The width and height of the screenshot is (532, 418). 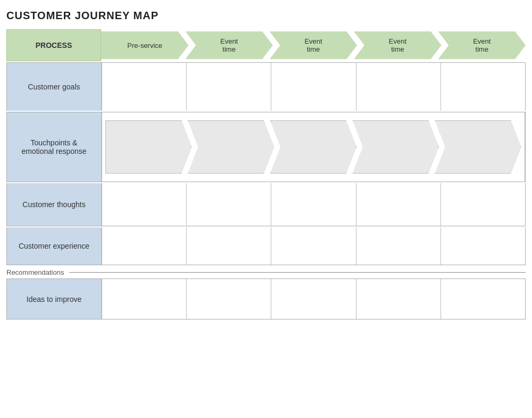 What do you see at coordinates (313, 204) in the screenshot?
I see `customer-thoughts-cells` at bounding box center [313, 204].